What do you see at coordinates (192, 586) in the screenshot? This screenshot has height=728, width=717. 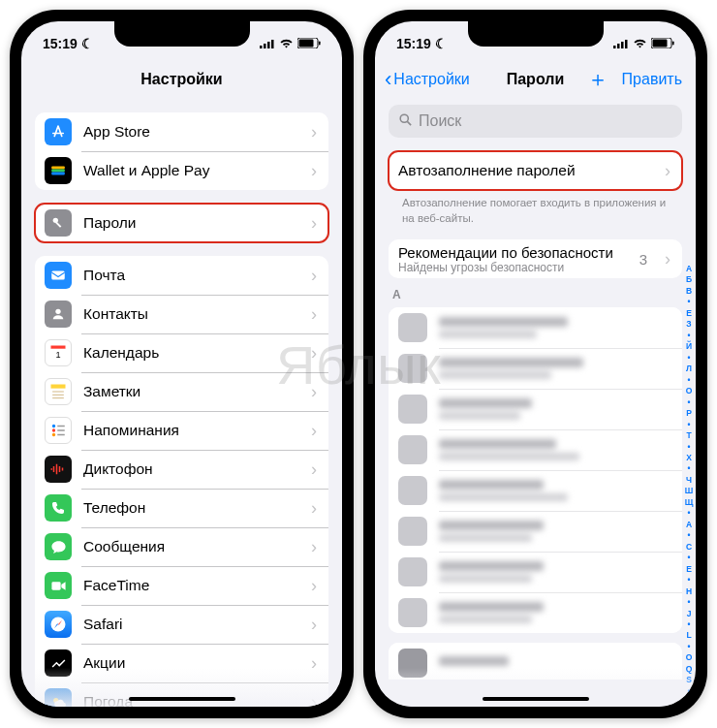 I see `row-label: FaceTime` at bounding box center [192, 586].